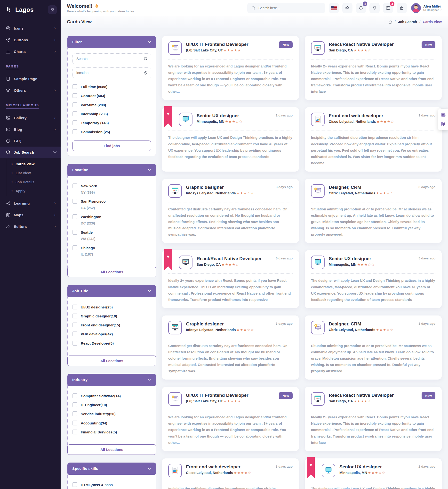  Describe the element at coordinates (112, 396) in the screenshot. I see `checkbox-option: Computer Software(14)` at that location.